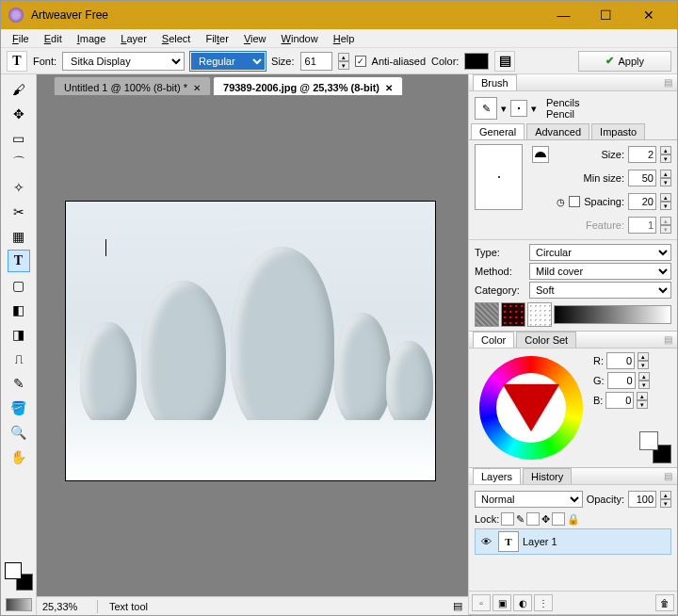 The image size is (678, 616). Describe the element at coordinates (13, 571) in the screenshot. I see `foreground-color` at that location.